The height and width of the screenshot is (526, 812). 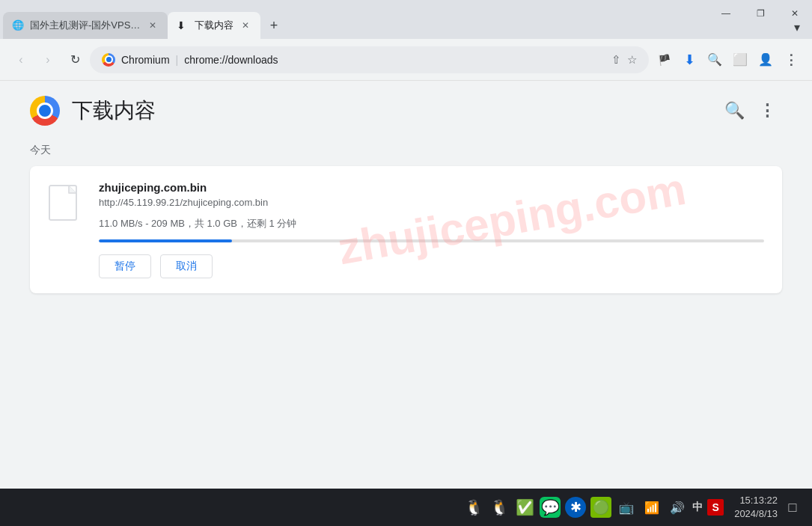 I want to click on new-tab-button: +, so click(x=274, y=25).